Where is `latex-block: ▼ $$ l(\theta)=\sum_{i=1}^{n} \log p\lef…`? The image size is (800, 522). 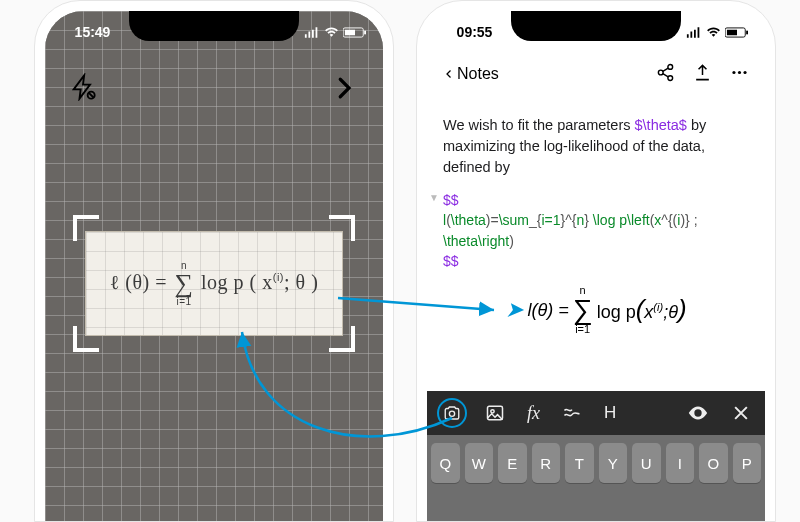 latex-block: ▼ $$ l(\theta)=\sum_{i=1}^{n} \log p\lef… is located at coordinates (596, 230).